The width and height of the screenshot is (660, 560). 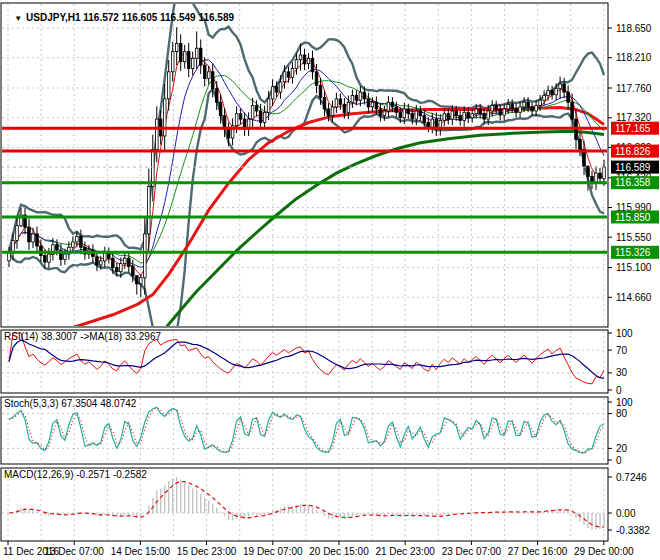 I want to click on svg-text: -0.3382, so click(x=633, y=530).